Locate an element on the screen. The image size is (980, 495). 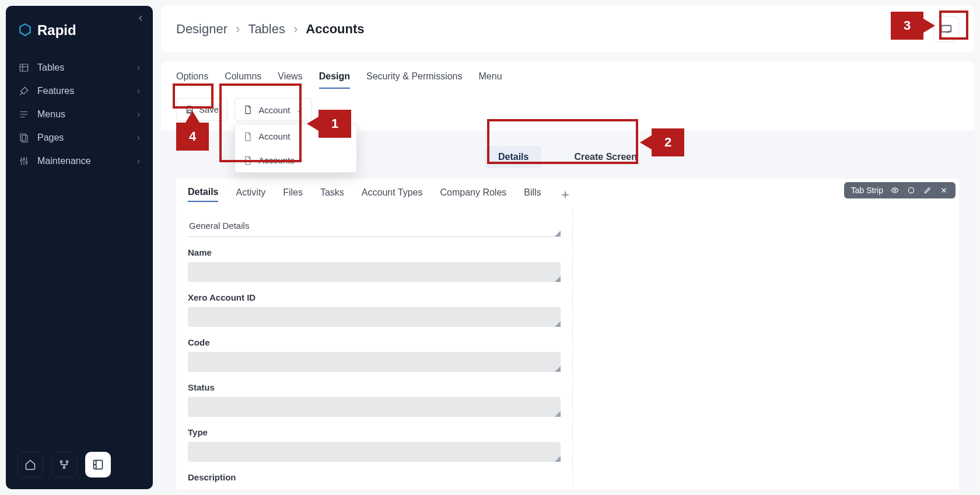
workflow-icon is located at coordinates (64, 465).